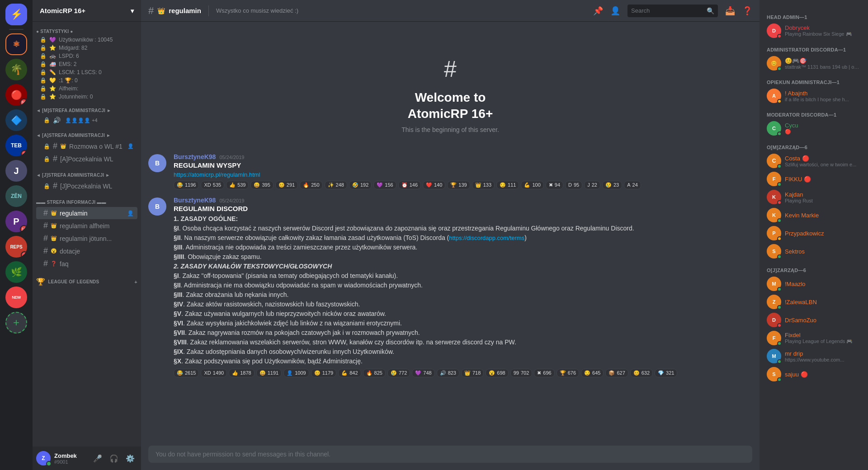 The width and height of the screenshot is (868, 470). What do you see at coordinates (87, 200) in the screenshot?
I see `category-strefa-informacji: ▬▬ STREFA INFORMACJI ▬▬` at bounding box center [87, 200].